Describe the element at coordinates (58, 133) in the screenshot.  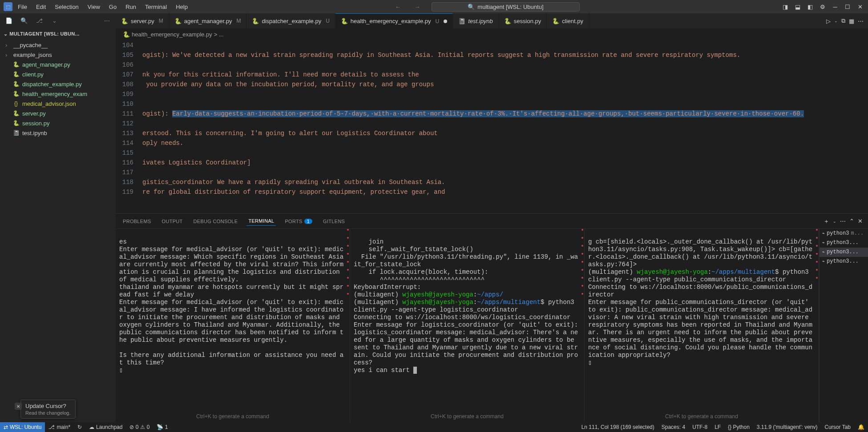
I see `tree-file: 📓test.ipynb` at that location.